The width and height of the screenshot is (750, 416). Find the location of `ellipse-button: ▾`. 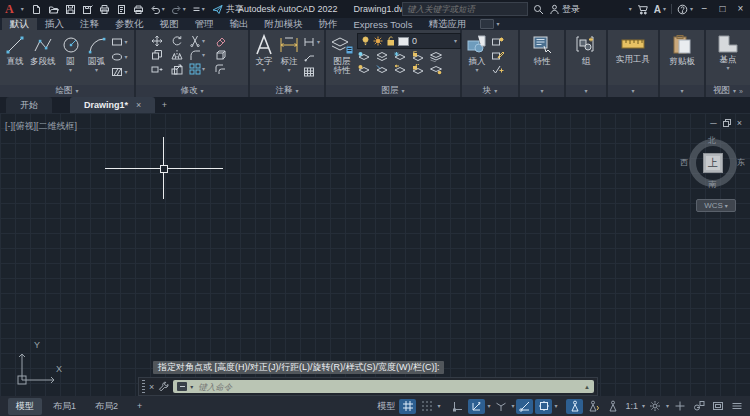

ellipse-button: ▾ is located at coordinates (120, 57).